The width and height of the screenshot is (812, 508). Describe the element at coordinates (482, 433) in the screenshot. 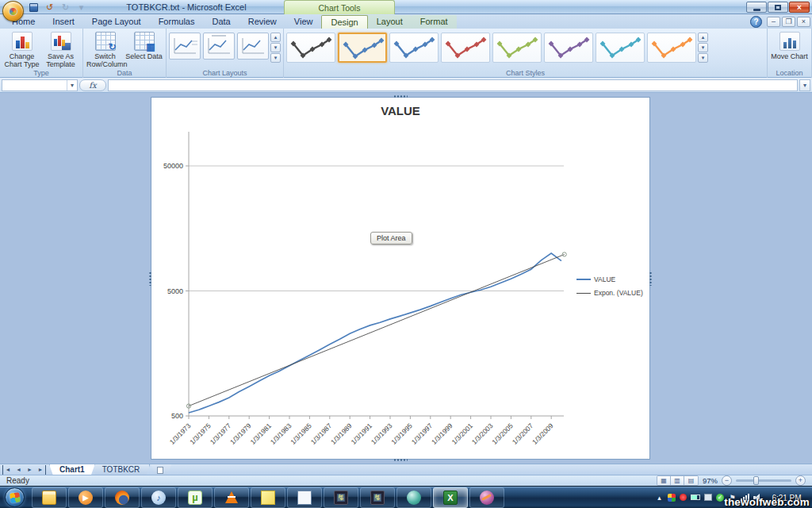

I see `svg-text: 1/3/2003` at that location.